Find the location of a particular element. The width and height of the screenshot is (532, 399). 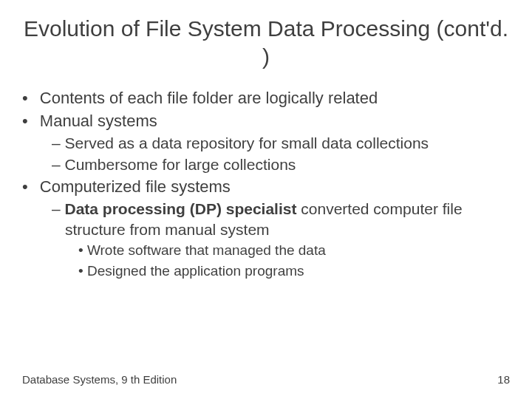

bullet-level1: Contents of each file folder are logical… is located at coordinates (273, 99).